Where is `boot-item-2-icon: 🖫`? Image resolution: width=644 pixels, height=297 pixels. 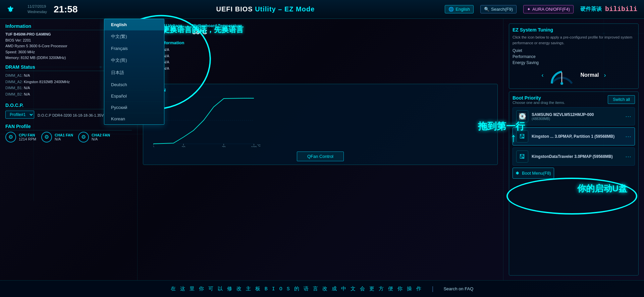 boot-item-2-icon: 🖫 is located at coordinates (522, 157).